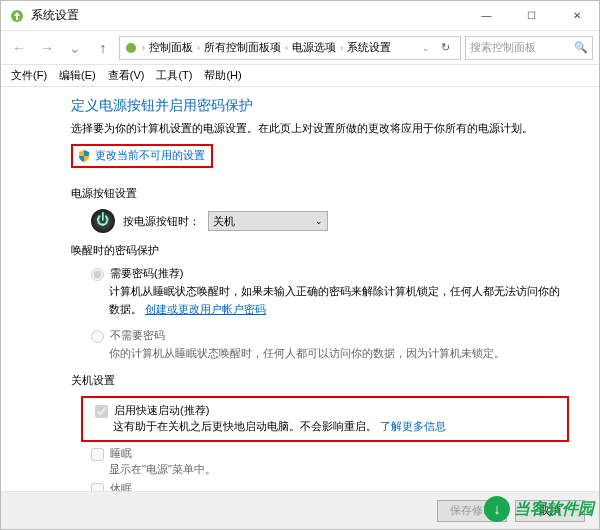 The height and width of the screenshot is (530, 600). Describe the element at coordinates (550, 511) in the screenshot. I see `cancel-button: 取消` at that location.